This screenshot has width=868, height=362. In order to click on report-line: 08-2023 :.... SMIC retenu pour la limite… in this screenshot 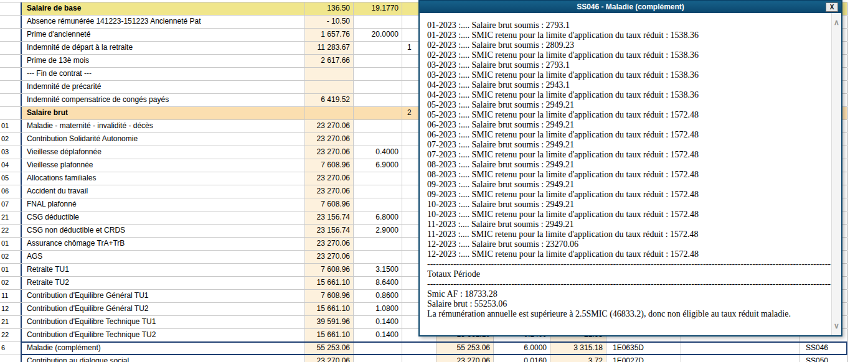, I will do `click(629, 175)`.